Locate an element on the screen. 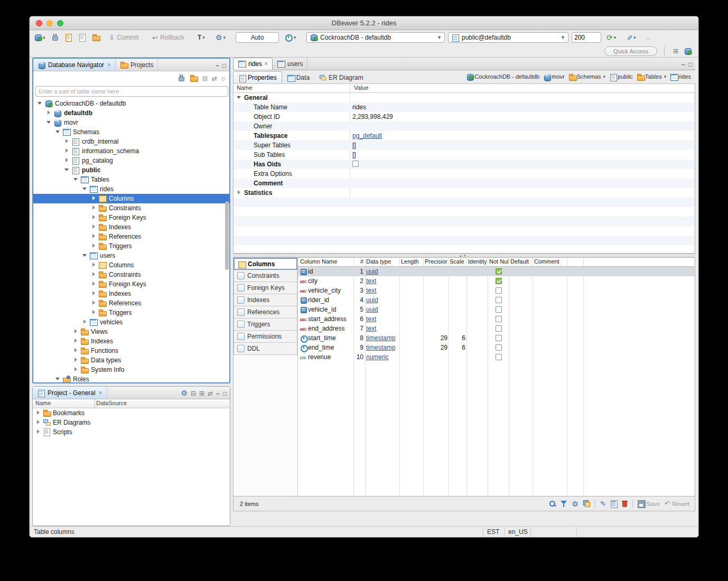 The width and height of the screenshot is (728, 581). maximize-view-icon is located at coordinates (224, 65).